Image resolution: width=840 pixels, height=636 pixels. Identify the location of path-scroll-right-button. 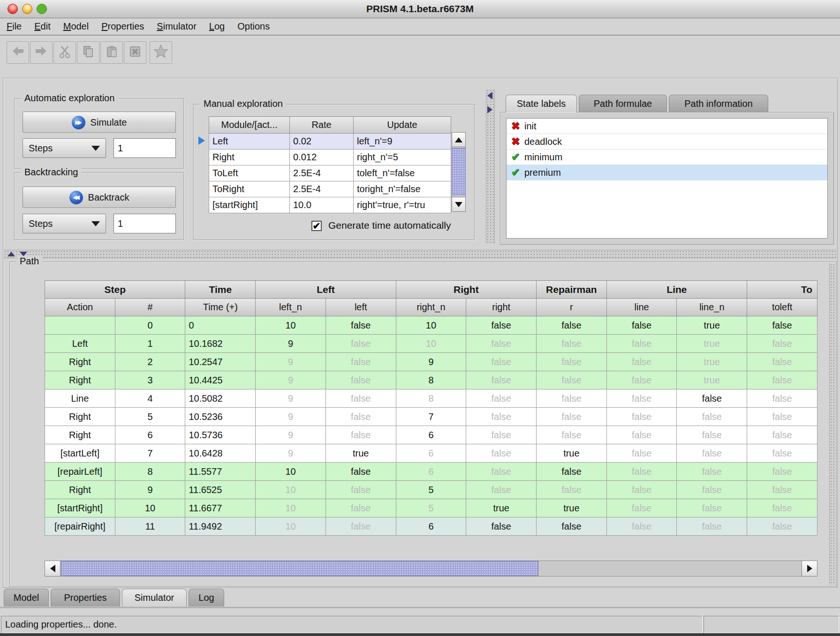
(810, 569).